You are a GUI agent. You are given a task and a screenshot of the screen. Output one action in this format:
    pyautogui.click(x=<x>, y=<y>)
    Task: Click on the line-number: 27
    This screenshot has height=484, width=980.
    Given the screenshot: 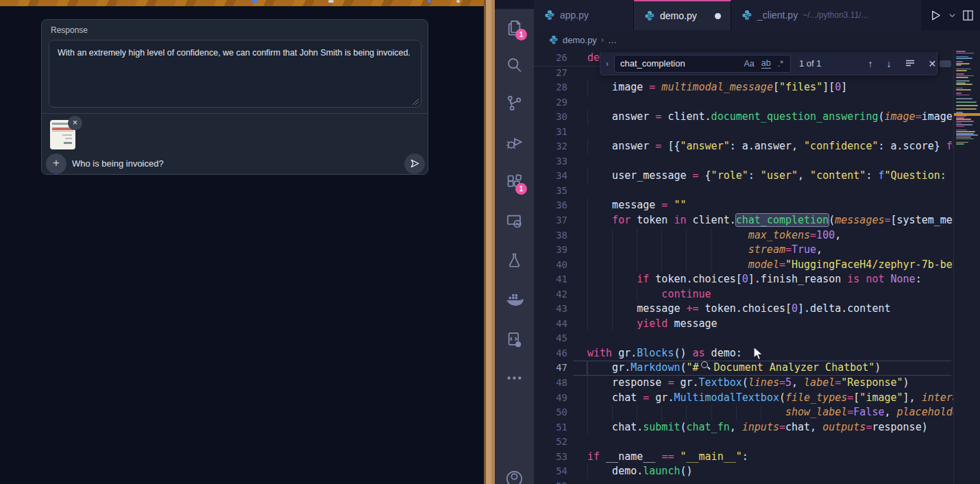 What is the action you would take?
    pyautogui.click(x=551, y=73)
    